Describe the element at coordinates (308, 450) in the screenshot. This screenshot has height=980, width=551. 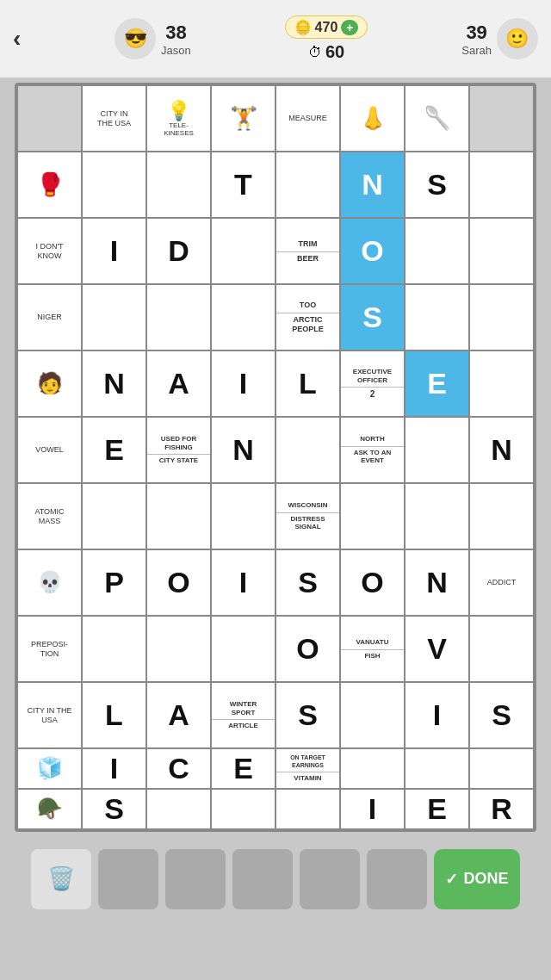
I see `cell-r5c4` at that location.